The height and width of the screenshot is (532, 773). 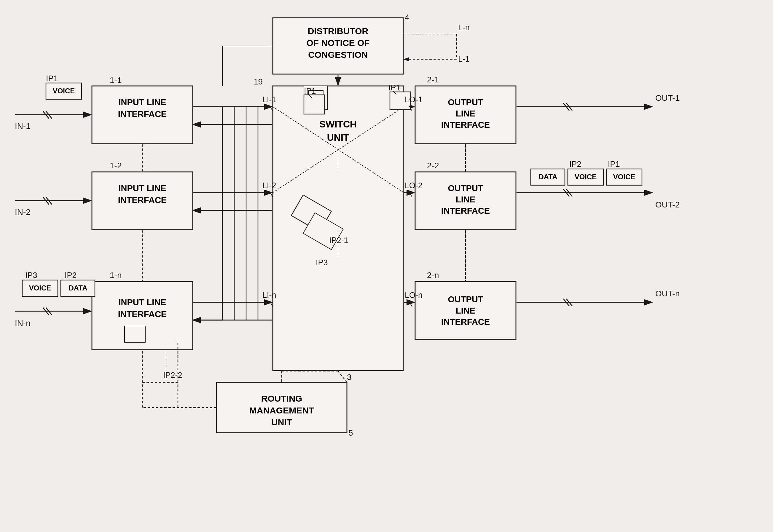 What do you see at coordinates (258, 82) in the screenshot?
I see `ref19-label: 19` at bounding box center [258, 82].